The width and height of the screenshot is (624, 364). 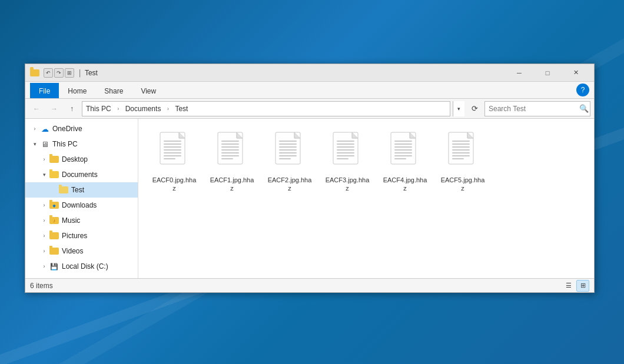 What do you see at coordinates (474, 109) in the screenshot?
I see `refresh-button: ⟳` at bounding box center [474, 109].